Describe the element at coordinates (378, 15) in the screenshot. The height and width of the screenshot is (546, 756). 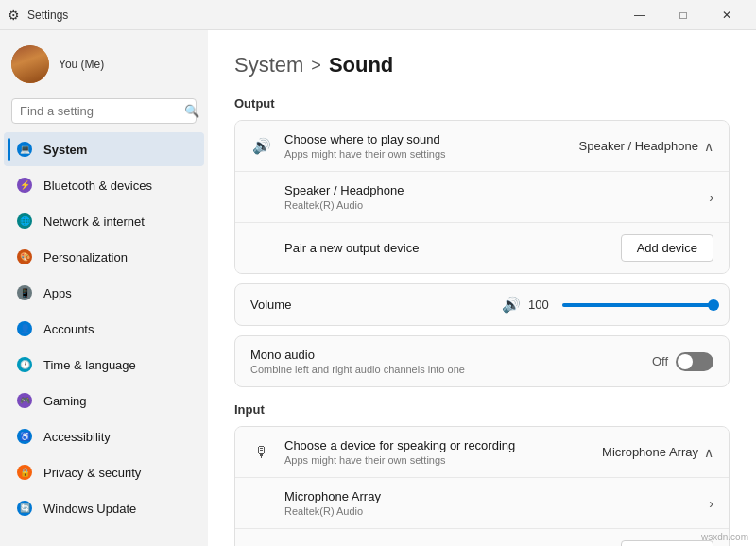
I see `title-bar: ⚙ Settings — □ ✕` at that location.